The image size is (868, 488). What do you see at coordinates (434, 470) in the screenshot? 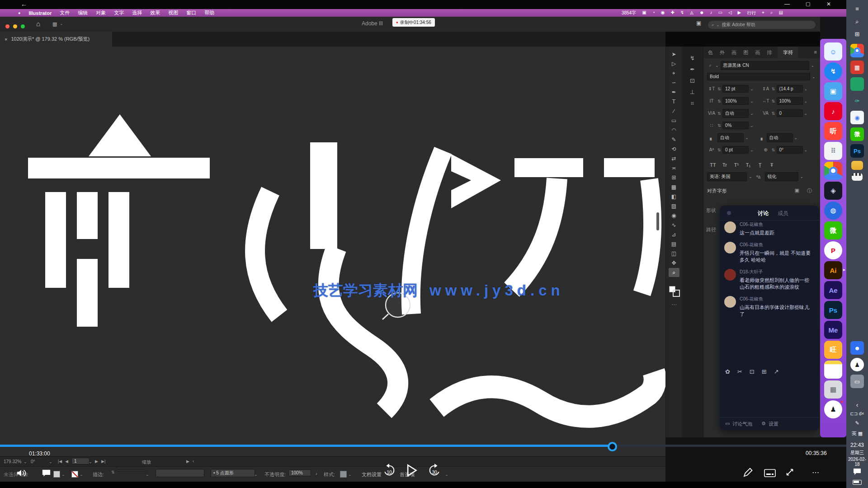
I see `skip-forward-30-button: 30` at bounding box center [434, 470].